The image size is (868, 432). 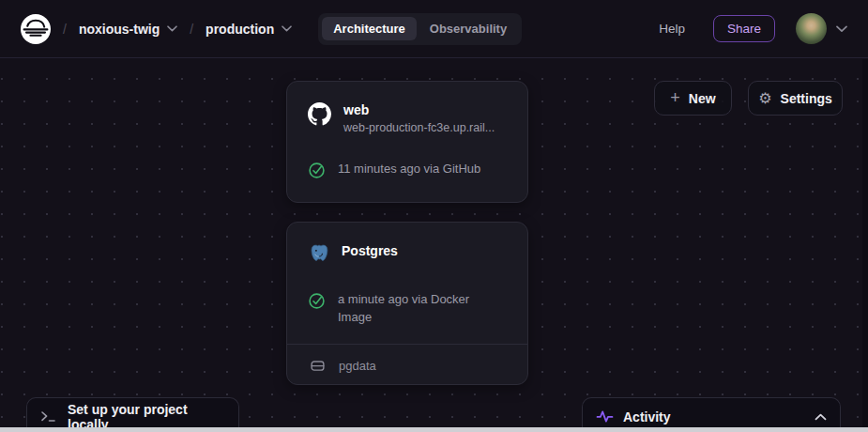 What do you see at coordinates (319, 116) in the screenshot?
I see `github-icon` at bounding box center [319, 116].